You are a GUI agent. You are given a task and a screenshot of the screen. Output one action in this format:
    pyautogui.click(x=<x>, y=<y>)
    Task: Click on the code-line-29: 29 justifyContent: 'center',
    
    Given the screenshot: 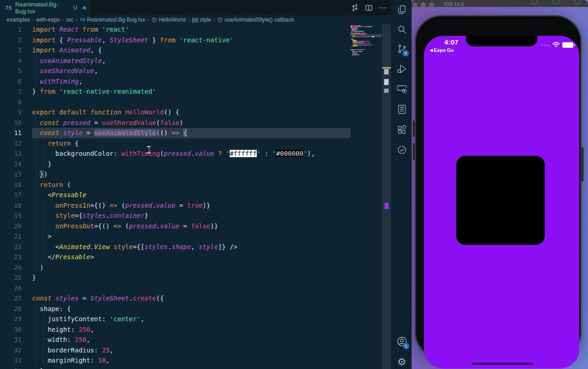 What is the action you would take?
    pyautogui.click(x=175, y=319)
    